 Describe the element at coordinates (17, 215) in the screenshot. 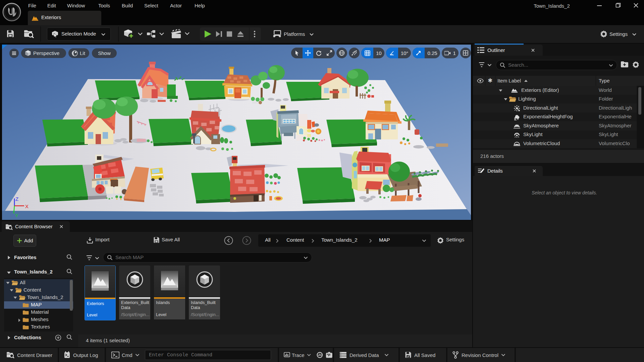

I see `svg-text: Y` at that location.